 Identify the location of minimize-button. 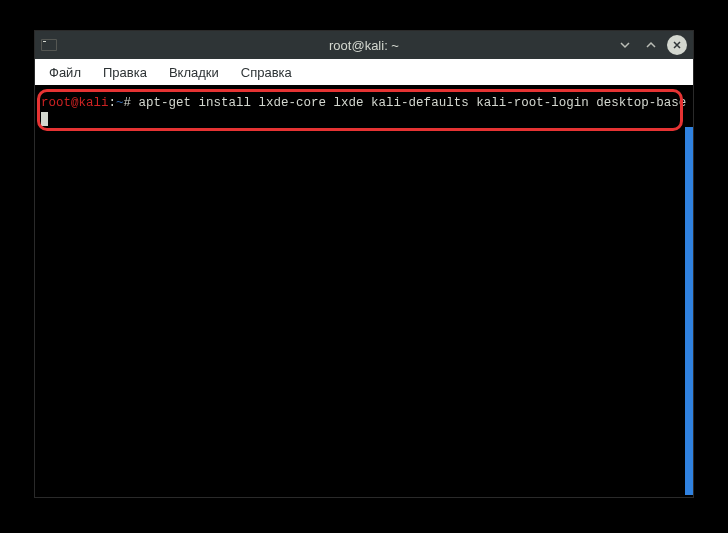
(625, 45).